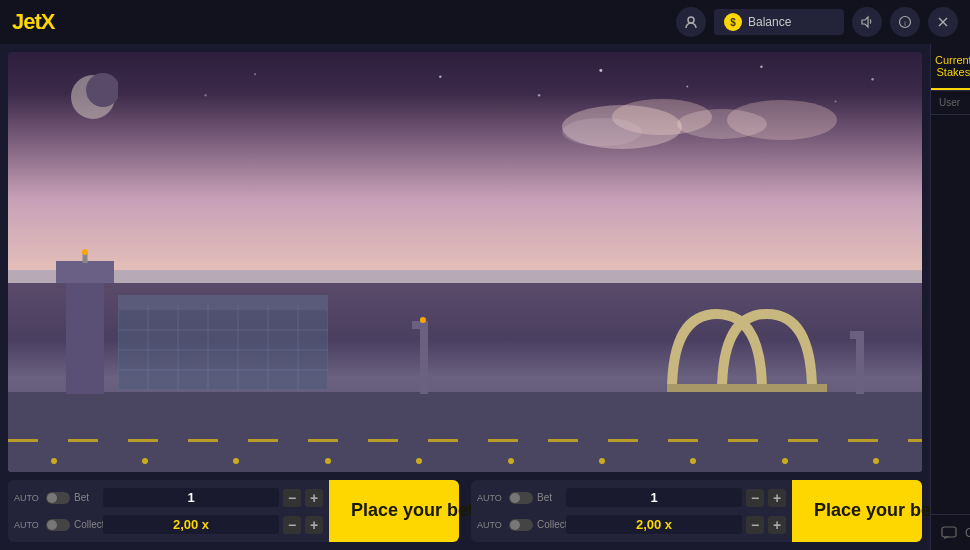 The image size is (970, 550). I want to click on place-bet-button-1: Place your bet, so click(394, 511).